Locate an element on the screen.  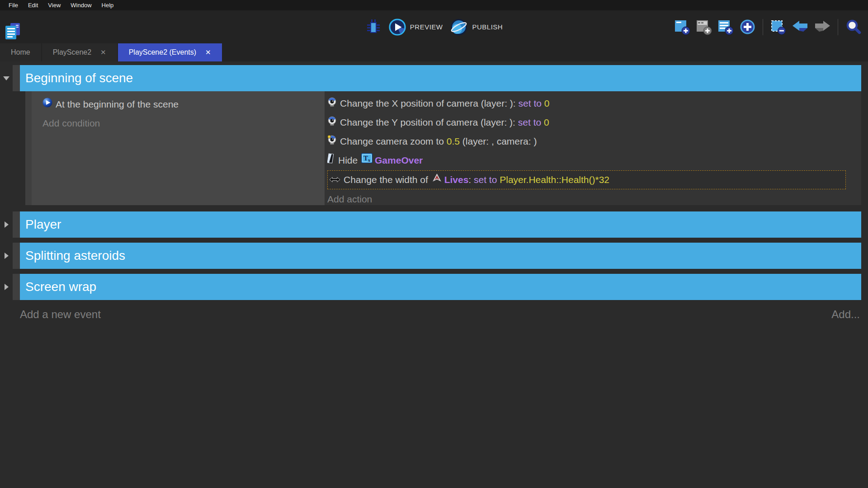
group-title-bar: Screen wrap is located at coordinates (440, 287).